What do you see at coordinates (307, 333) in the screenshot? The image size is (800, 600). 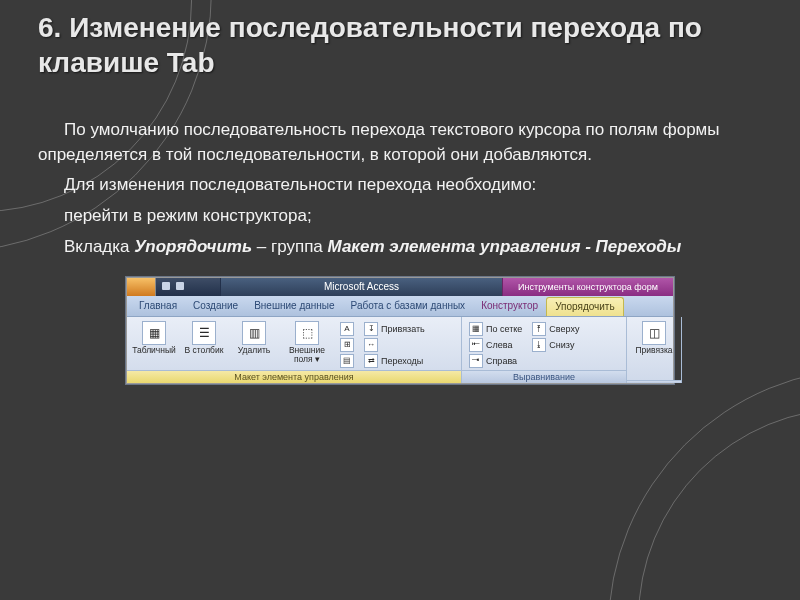 I see `margins-icon: ⬚` at bounding box center [307, 333].